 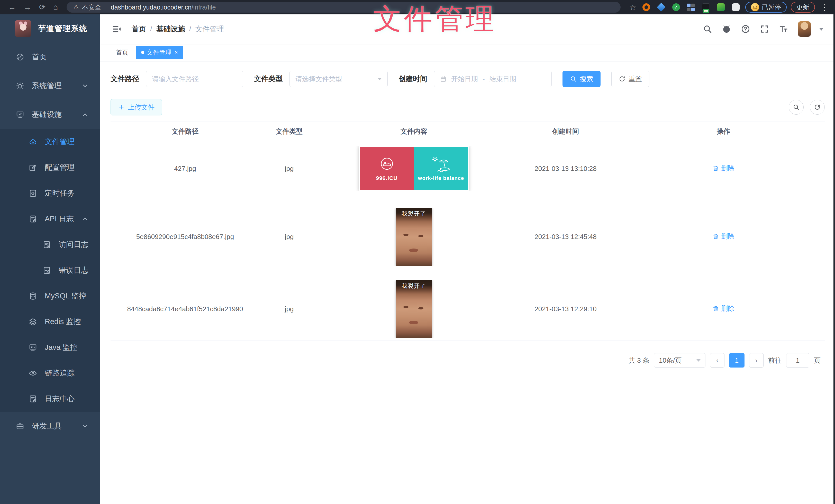 I want to click on browser-nav-buttons: ← → ⟳ ⌂, so click(x=33, y=7).